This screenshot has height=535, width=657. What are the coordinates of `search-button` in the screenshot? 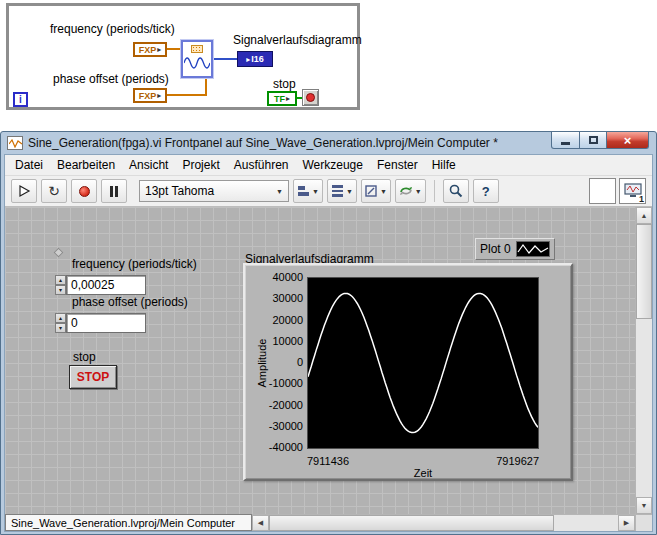 It's located at (456, 191).